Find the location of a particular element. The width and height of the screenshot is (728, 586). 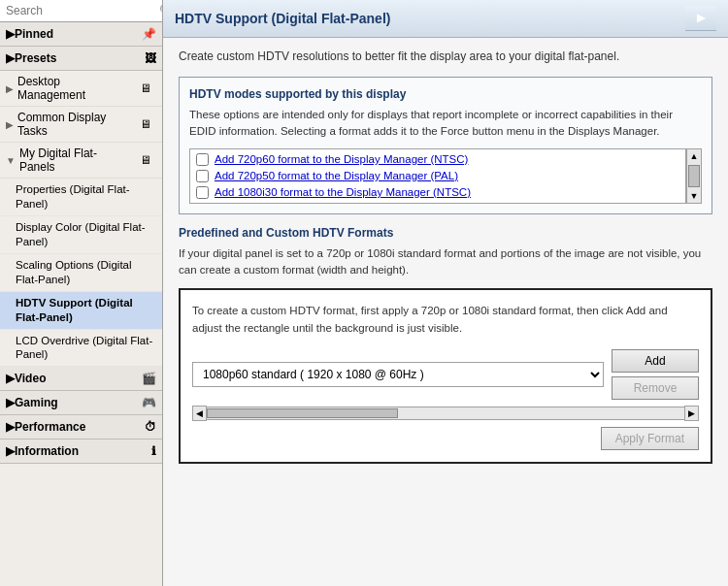

checkbox-1080i30: Add 1080i30 format to the Display Manage… is located at coordinates (438, 192).